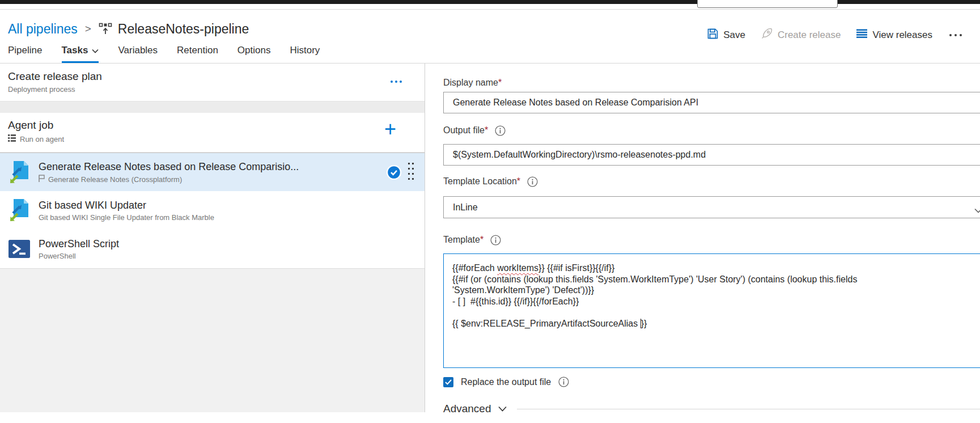 The image size is (980, 423). What do you see at coordinates (217, 90) in the screenshot?
I see `process-subtitle: Deployment process` at bounding box center [217, 90].